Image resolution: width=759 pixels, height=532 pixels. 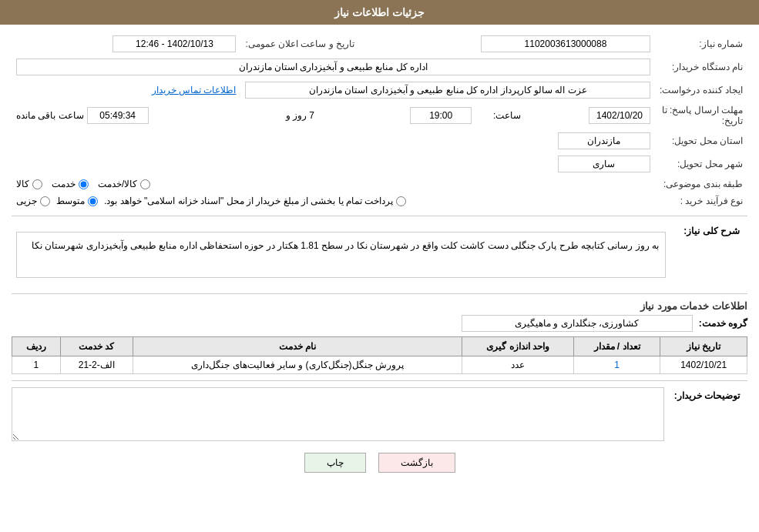 What do you see at coordinates (701, 141) in the screenshot?
I see `province-label: استان محل تحویل:` at bounding box center [701, 141].